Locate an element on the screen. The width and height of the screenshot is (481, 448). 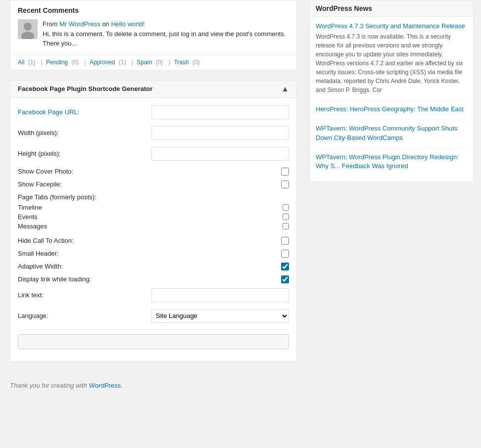
hide-cta-row: Hide Call To Action: is located at coordinates (153, 241).